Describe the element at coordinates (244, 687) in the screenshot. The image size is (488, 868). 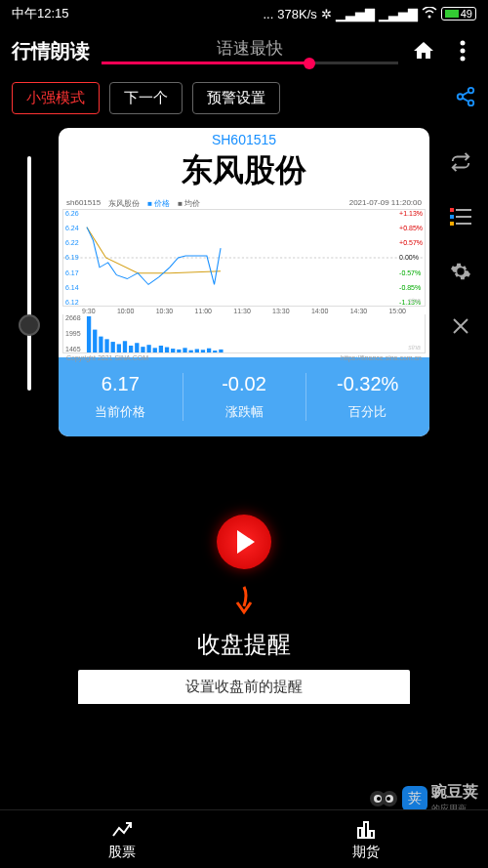
I see `reminder-setting-button: 设置收盘前的提醒` at that location.